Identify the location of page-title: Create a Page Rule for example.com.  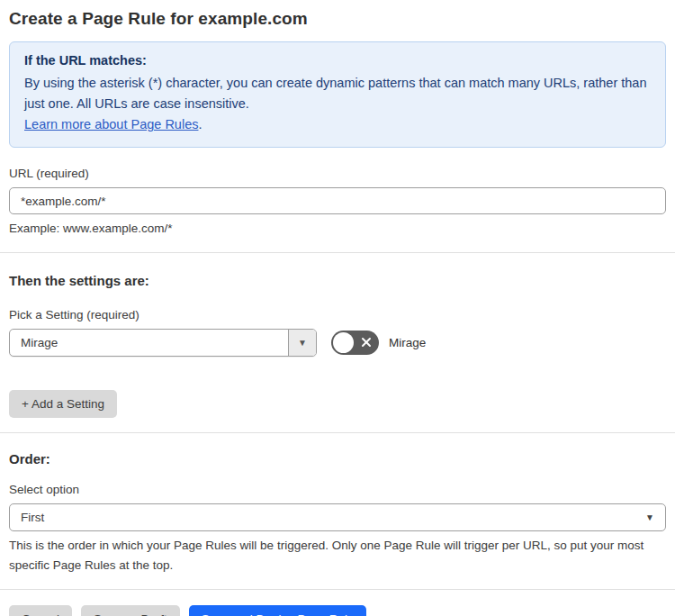
(338, 19).